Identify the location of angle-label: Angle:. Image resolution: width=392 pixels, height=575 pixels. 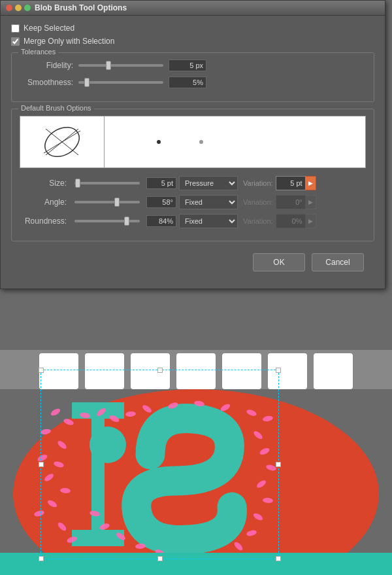
(46, 202).